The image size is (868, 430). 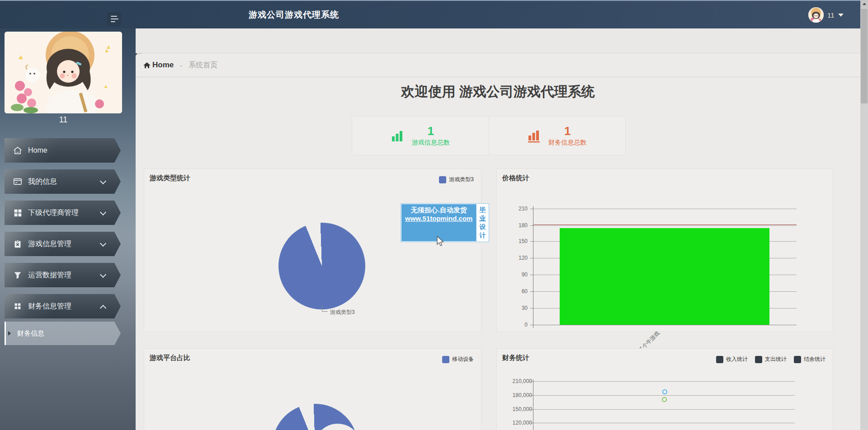 What do you see at coordinates (62, 333) in the screenshot?
I see `sidebar-subitem-finance-info: 财务信息` at bounding box center [62, 333].